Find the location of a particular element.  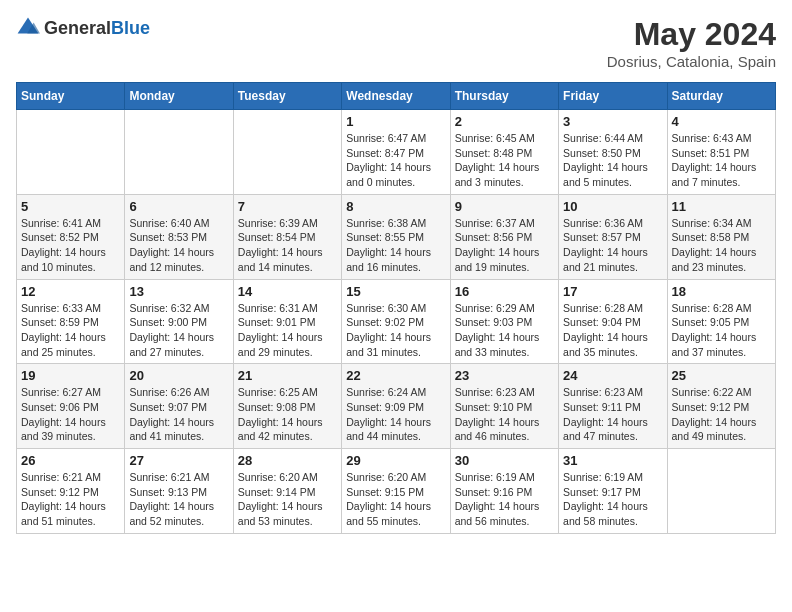

calendar-week-2: 5Sunrise: 6:41 AMSunset: 8:52 PMDaylight… is located at coordinates (396, 236).